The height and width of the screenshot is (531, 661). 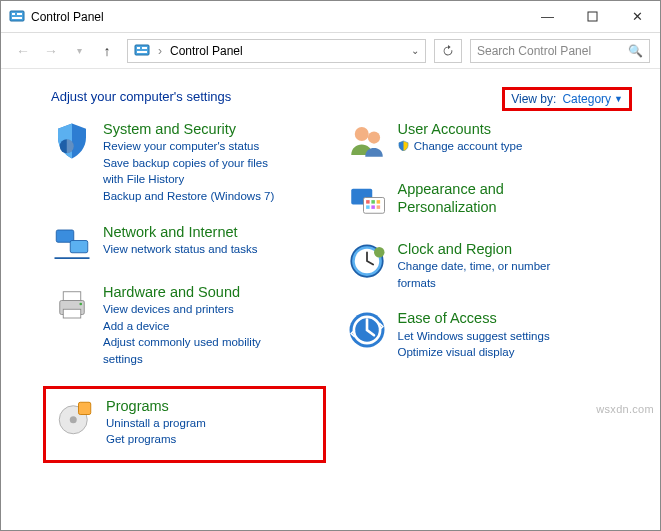 What do you see at coordinates (51, 51) in the screenshot?
I see `forward-button: →` at bounding box center [51, 51].